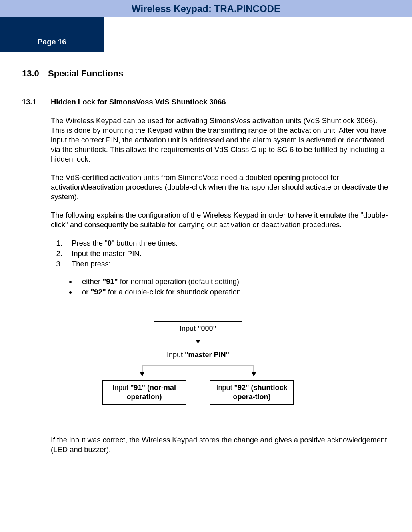  I want to click on ordered-steps: Press the "0" button three times. Input …, so click(220, 254).